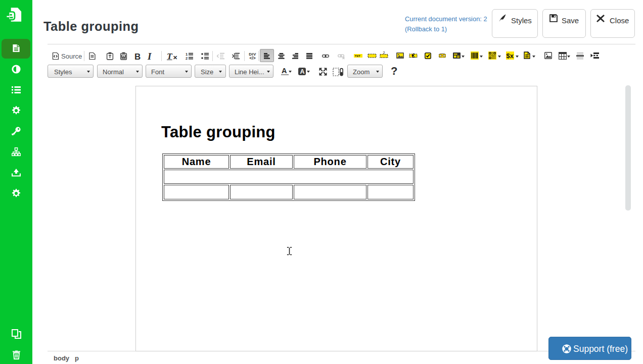 This screenshot has height=364, width=643. I want to click on svg-text: TXT, so click(358, 56).